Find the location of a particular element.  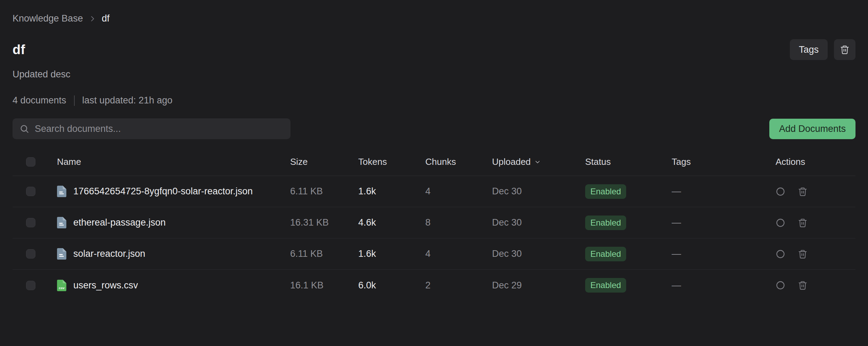

table-row: csv ethereal-passage.json 16.31 KB 4.6k … is located at coordinates (434, 223).